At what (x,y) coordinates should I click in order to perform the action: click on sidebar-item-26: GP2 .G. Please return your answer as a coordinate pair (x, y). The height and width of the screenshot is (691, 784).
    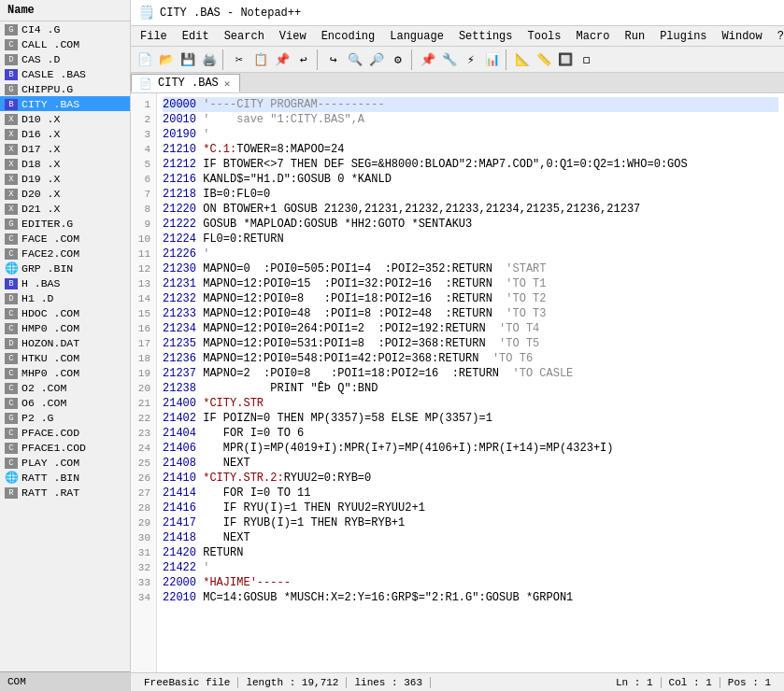
    Looking at the image, I should click on (65, 417).